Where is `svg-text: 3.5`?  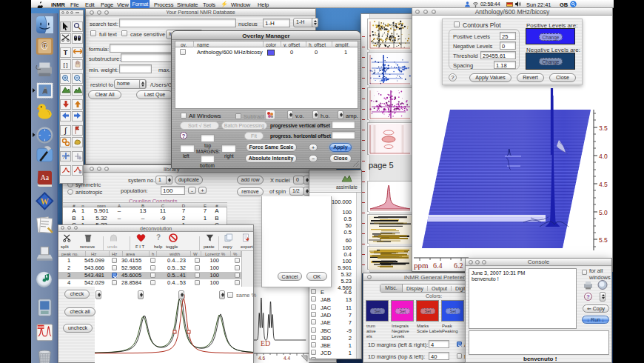 svg-text: 3.5 is located at coordinates (603, 128).